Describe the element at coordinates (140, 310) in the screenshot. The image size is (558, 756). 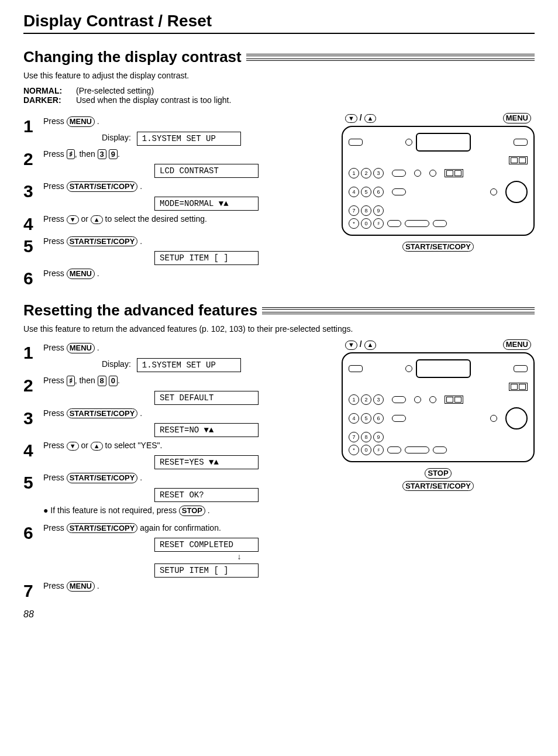
I see `section2-heading-text: Resetting the advanced features` at that location.